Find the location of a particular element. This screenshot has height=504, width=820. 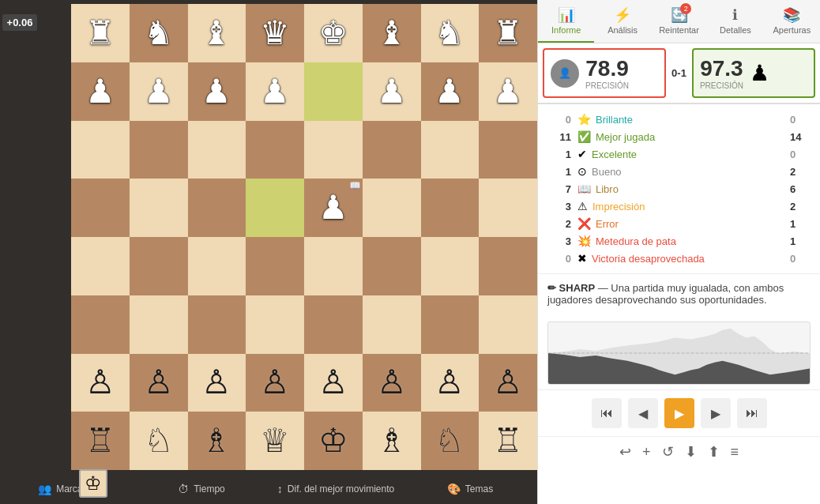

square: ♚ is located at coordinates (333, 33).